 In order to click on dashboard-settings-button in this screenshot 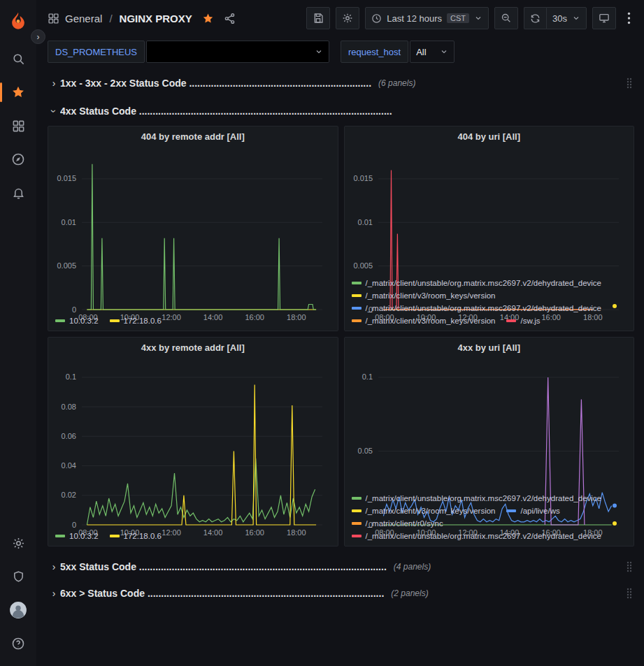, I will do `click(348, 18)`.